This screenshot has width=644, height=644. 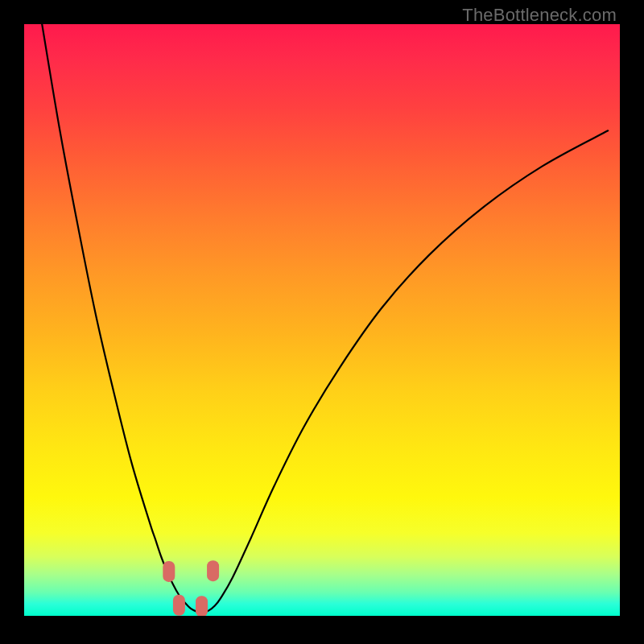 I want to click on curve-markers, so click(x=191, y=588).